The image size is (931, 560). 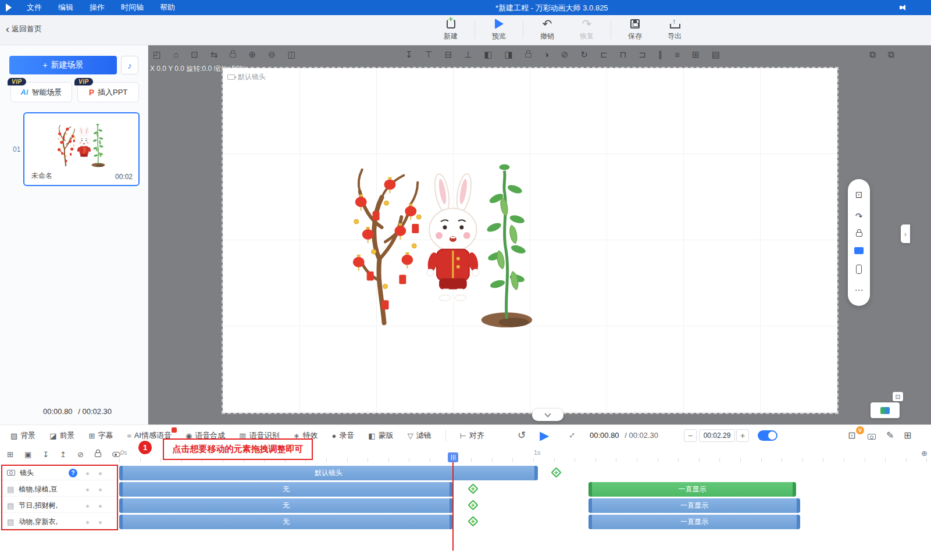 I want to click on smart-scene-button: VIP AI 智能场景, so click(x=41, y=92).